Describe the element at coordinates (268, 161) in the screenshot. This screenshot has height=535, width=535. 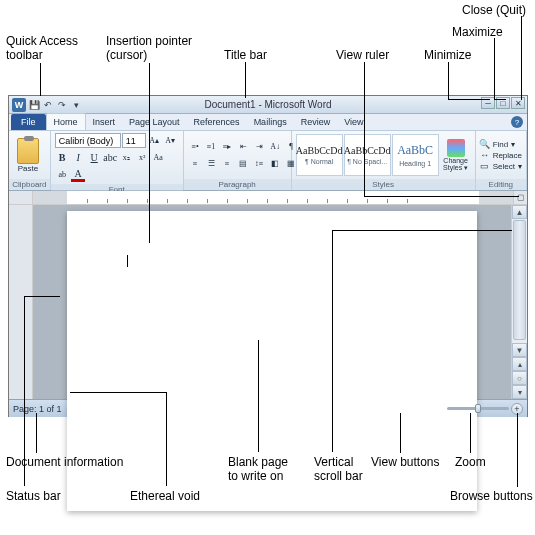
I see `ribbon: Paste Clipboard Calibri (Body) 11 A▴ A▾ …` at that location.